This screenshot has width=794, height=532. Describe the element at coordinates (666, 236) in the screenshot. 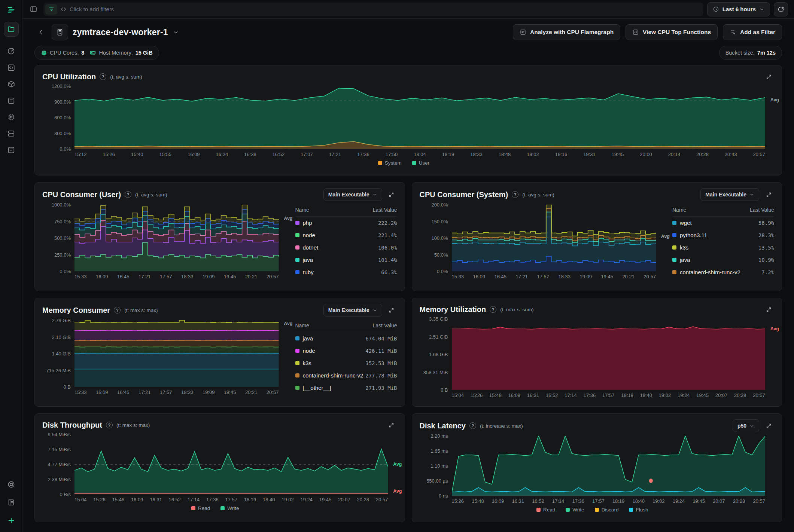

I see `avg-marker-label: Avg` at that location.